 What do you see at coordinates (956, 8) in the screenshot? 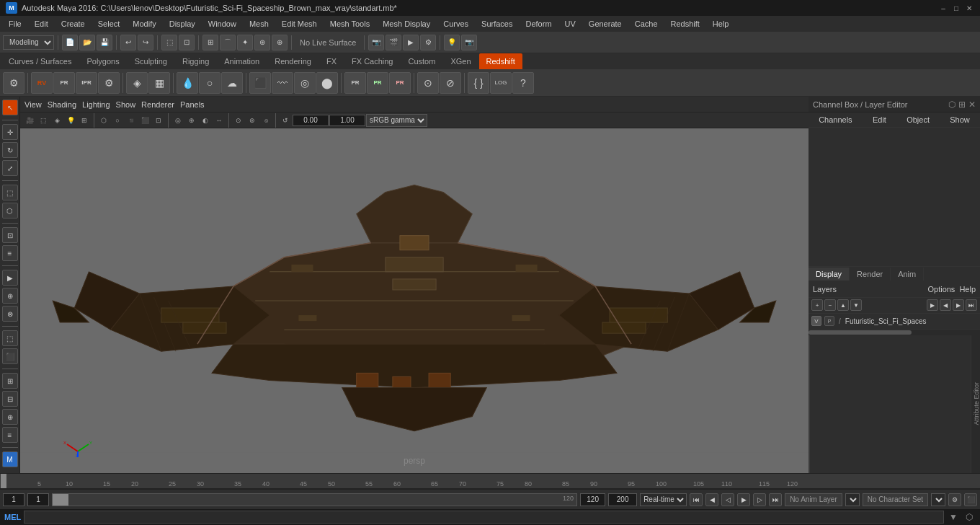
I see `maximize-button: □` at bounding box center [956, 8].